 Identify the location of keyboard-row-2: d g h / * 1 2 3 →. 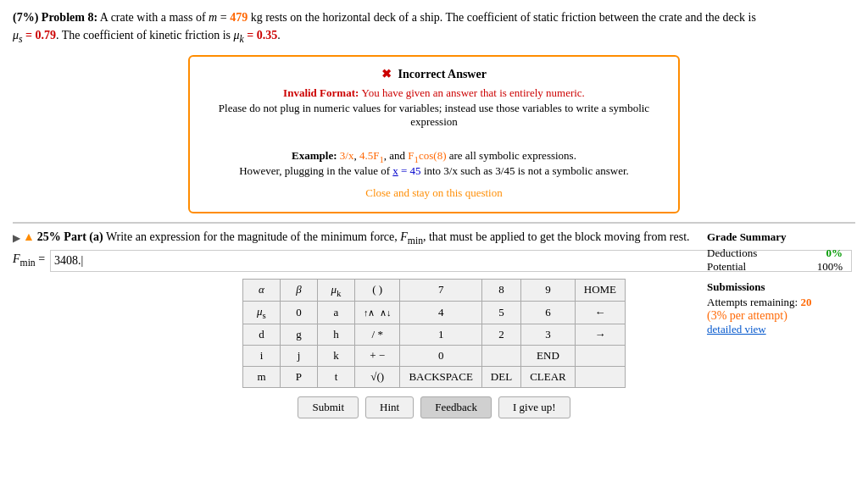
(434, 334).